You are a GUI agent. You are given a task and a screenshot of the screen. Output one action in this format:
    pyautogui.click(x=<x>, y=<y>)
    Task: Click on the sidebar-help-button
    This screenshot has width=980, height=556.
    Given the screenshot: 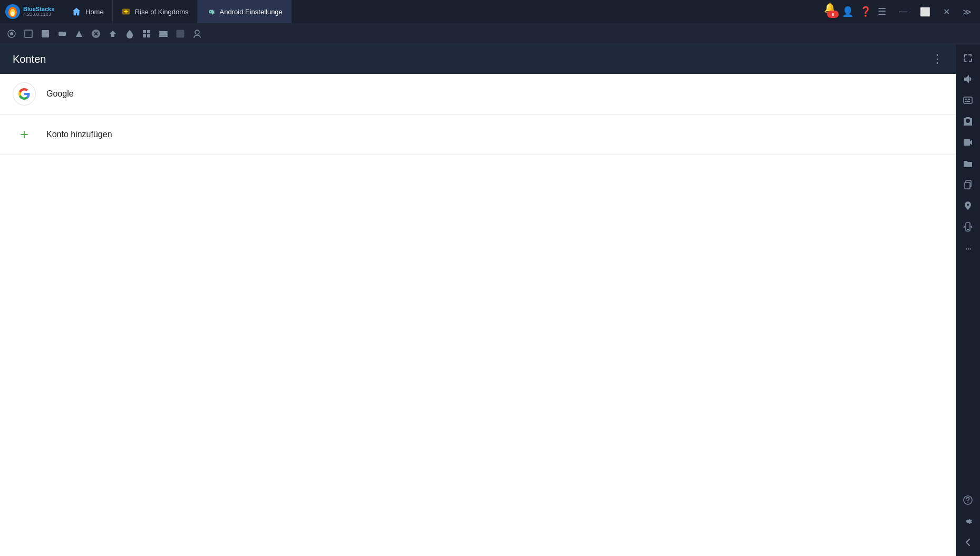 What is the action you would take?
    pyautogui.click(x=968, y=500)
    